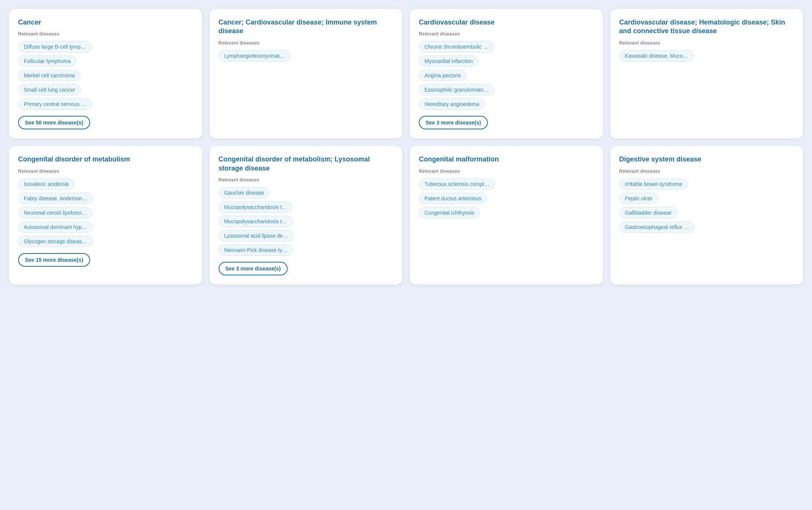  What do you see at coordinates (707, 74) in the screenshot?
I see `card-cardiovascular-hematologic-skin: Cardiovascular disease; Hematologic dise…` at bounding box center [707, 74].